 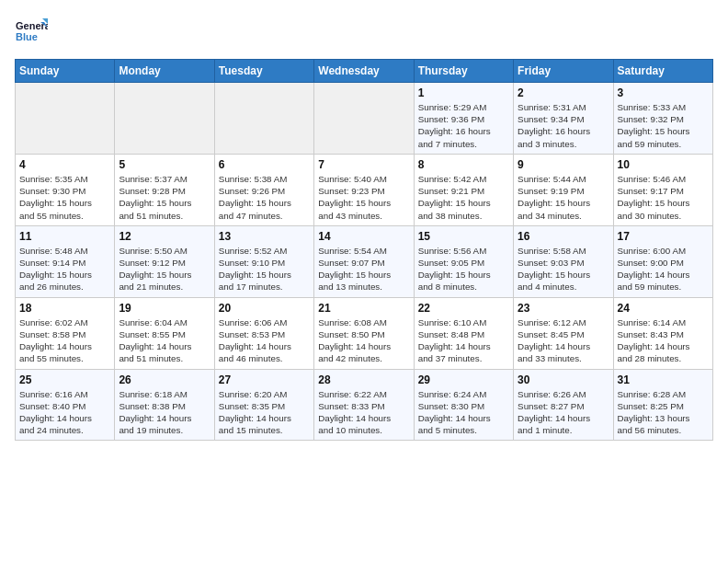 I want to click on day-info: Sunrise: 6:18 AM Sunset: 8:38 PM Dayligh…, so click(x=164, y=412).